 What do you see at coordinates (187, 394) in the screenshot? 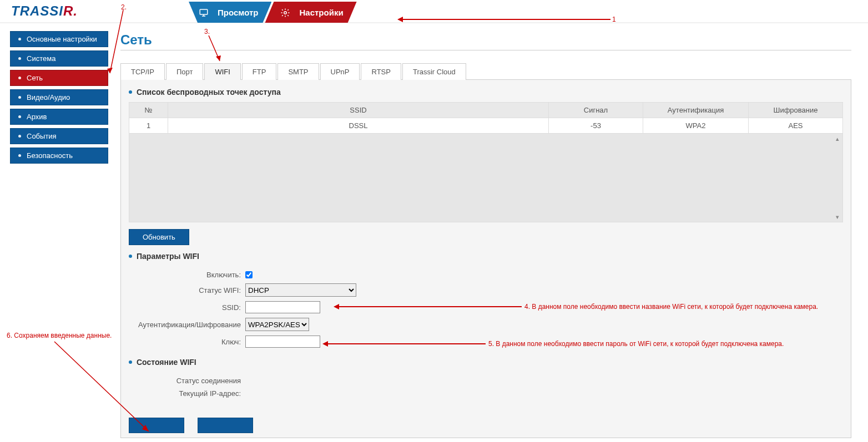
I see `current-ip-label: Текущий IP-адрес:` at bounding box center [187, 394].